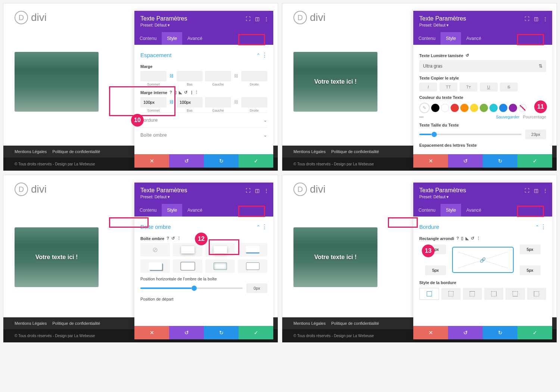  Describe the element at coordinates (484, 108) in the screenshot. I see `color-green` at that location.